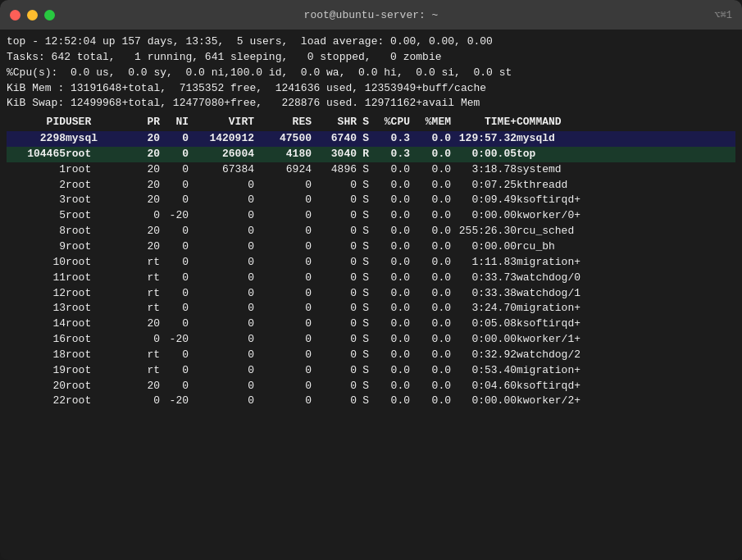 The height and width of the screenshot is (560, 742). Describe the element at coordinates (484, 248) in the screenshot. I see `col-time: 0:00.00` at that location.